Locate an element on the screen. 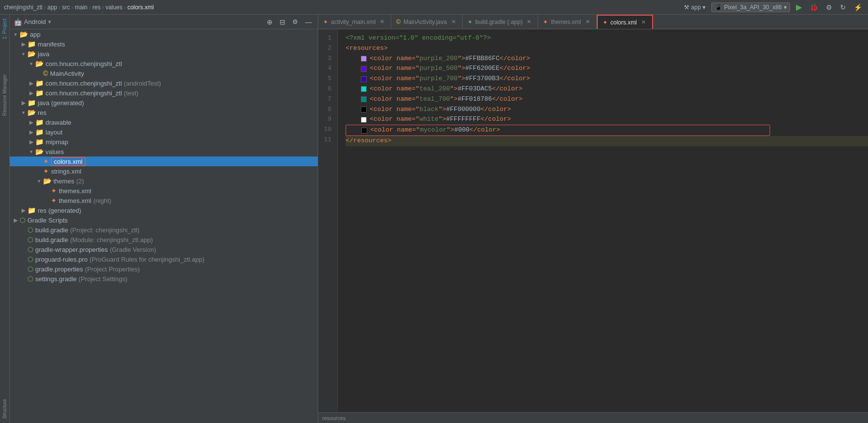  breadcrumb-sep-1: › is located at coordinates (45, 7).